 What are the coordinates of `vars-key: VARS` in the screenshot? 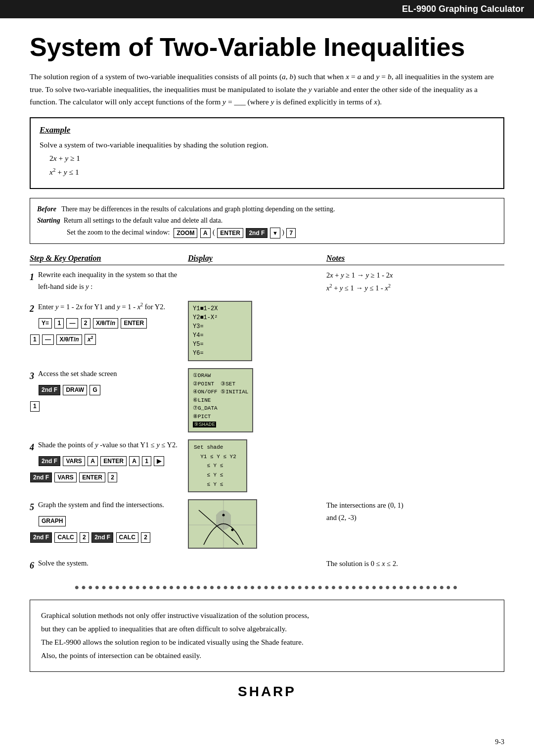 It's located at (74, 461).